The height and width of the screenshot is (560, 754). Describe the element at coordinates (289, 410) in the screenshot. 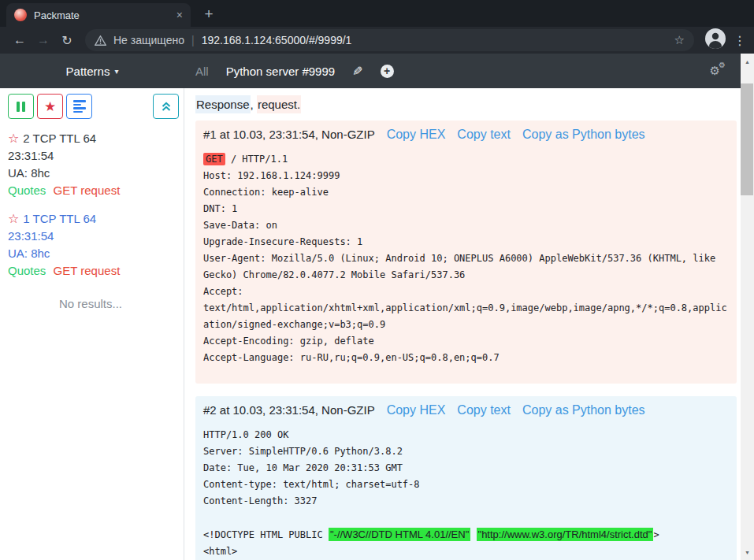

I see `packet-id: #2 at 10.03, 23:31:54, Non-GZIP` at that location.